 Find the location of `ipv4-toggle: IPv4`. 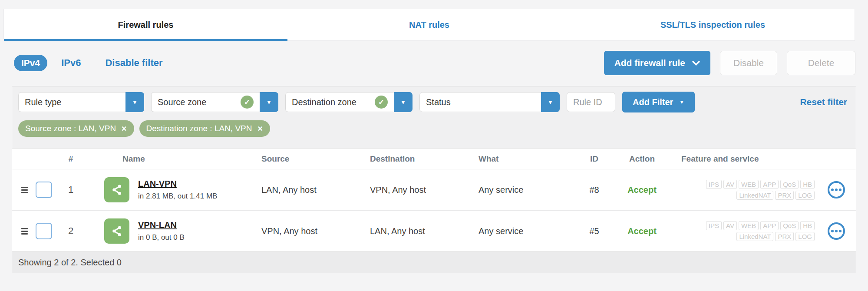

ipv4-toggle: IPv4 is located at coordinates (30, 63).